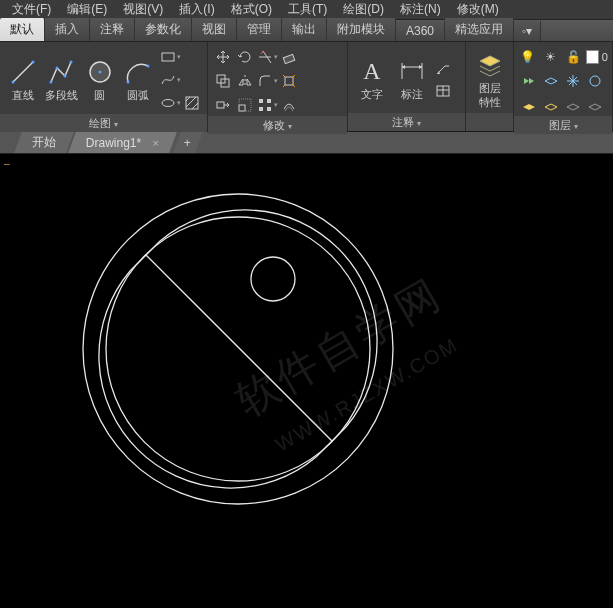 This screenshot has width=613, height=608. What do you see at coordinates (605, 57) in the screenshot?
I see `layer-name: 0` at bounding box center [605, 57].